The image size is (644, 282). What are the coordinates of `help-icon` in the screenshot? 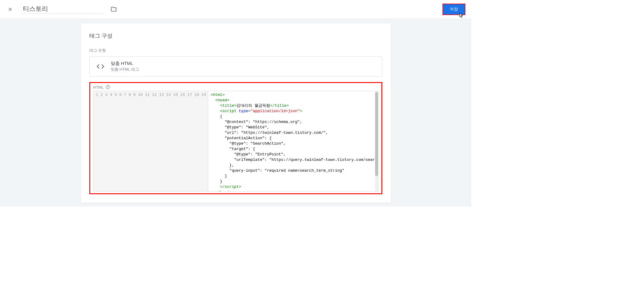 It's located at (108, 87).